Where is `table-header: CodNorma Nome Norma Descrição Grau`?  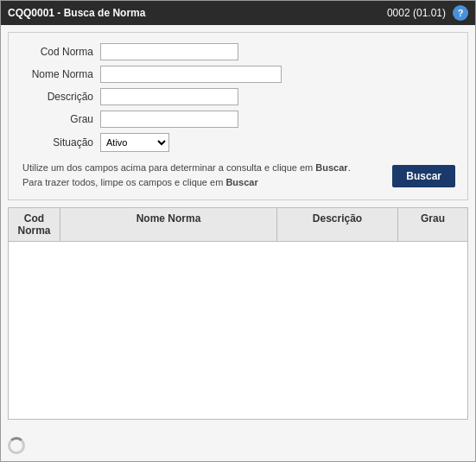 table-header: CodNorma Nome Norma Descrição Grau is located at coordinates (238, 225).